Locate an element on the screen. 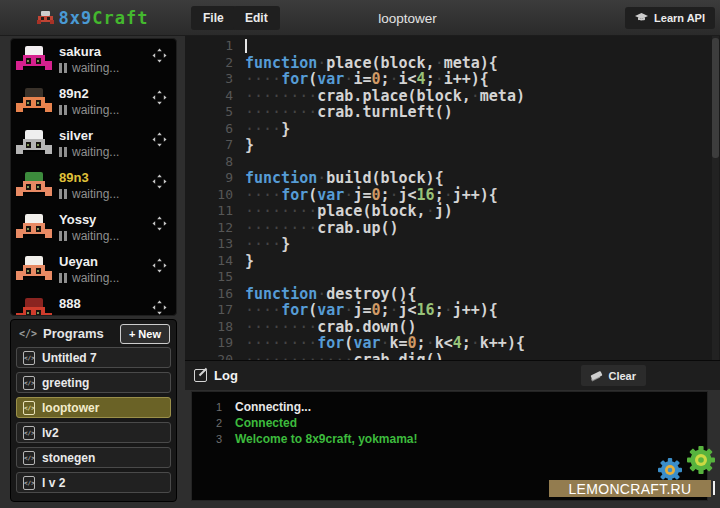  header-bar: 8x9Craft File Edit looptower Learn API is located at coordinates (360, 18).